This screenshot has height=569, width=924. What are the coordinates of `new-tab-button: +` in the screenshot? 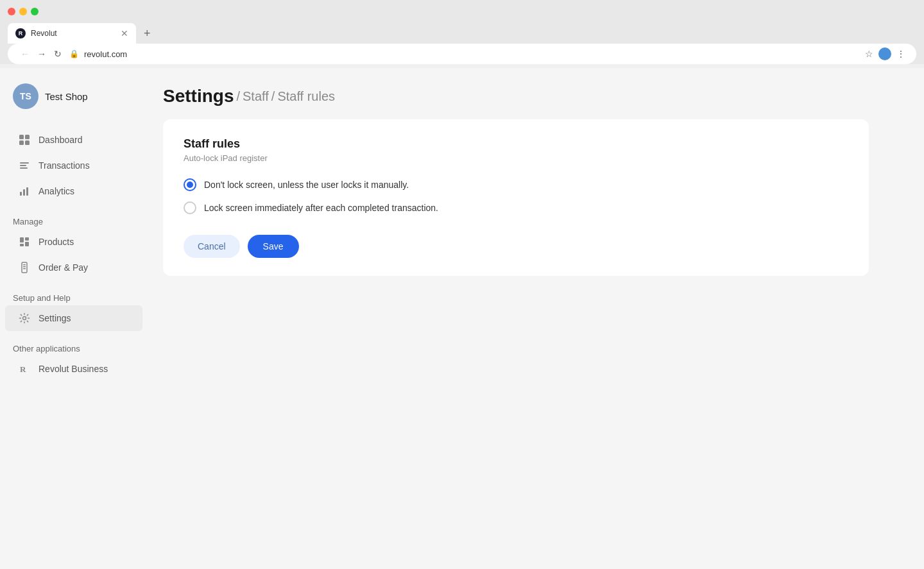 It's located at (148, 33).